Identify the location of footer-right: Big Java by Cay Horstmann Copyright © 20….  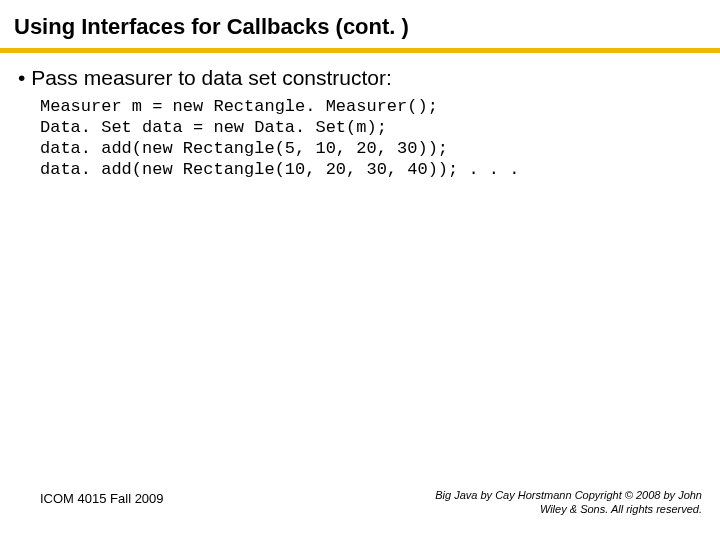
(557, 502).